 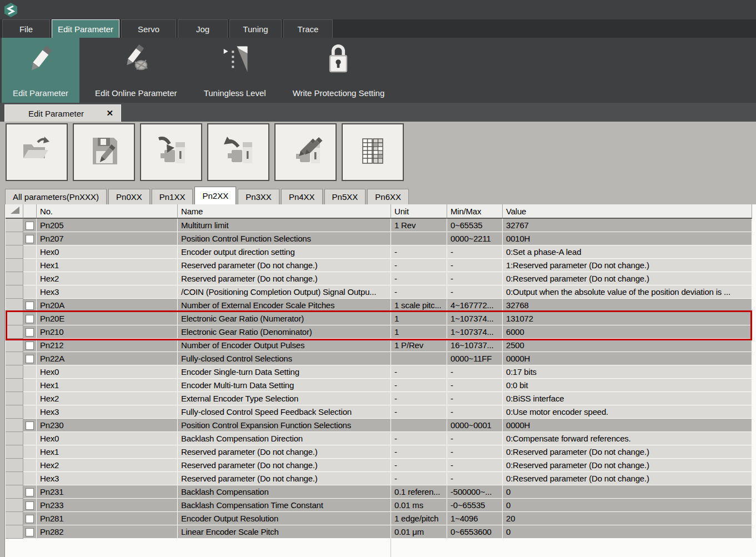 I want to click on cell-value: 20, so click(x=628, y=519).